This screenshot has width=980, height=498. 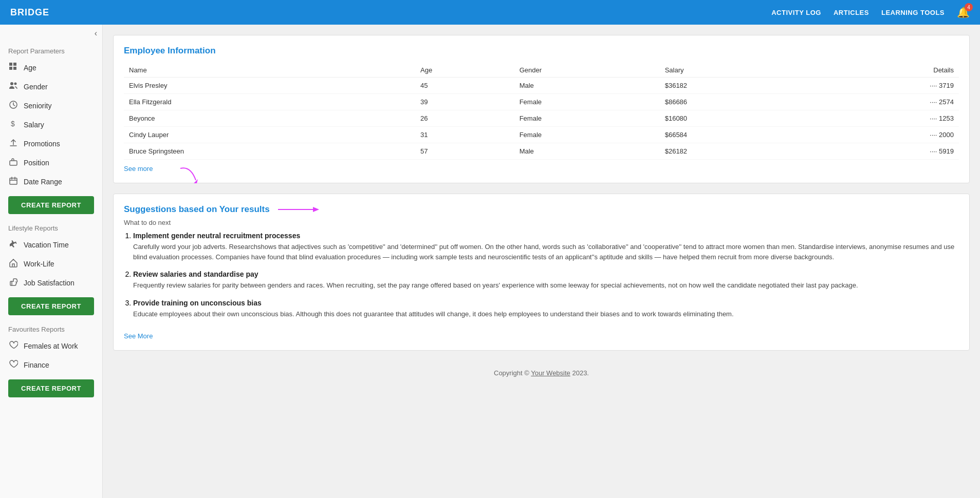 What do you see at coordinates (13, 162) in the screenshot?
I see `briefcase-icon` at bounding box center [13, 162].